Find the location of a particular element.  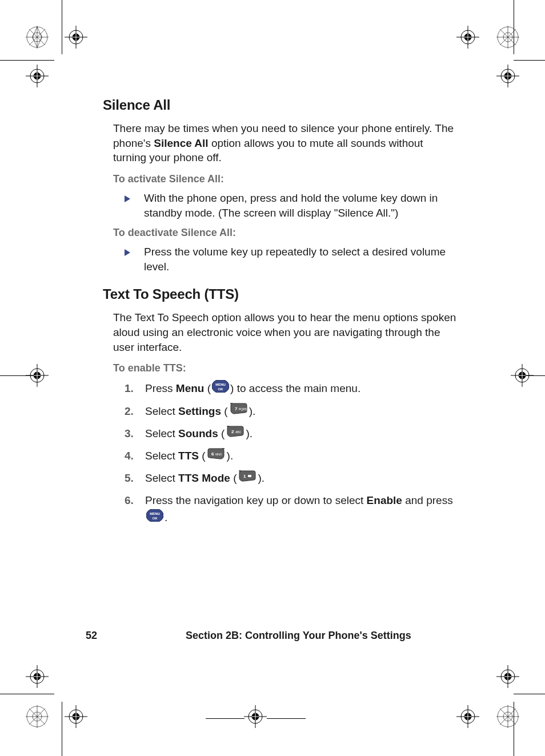

svg-text: MNO is located at coordinates (219, 454).